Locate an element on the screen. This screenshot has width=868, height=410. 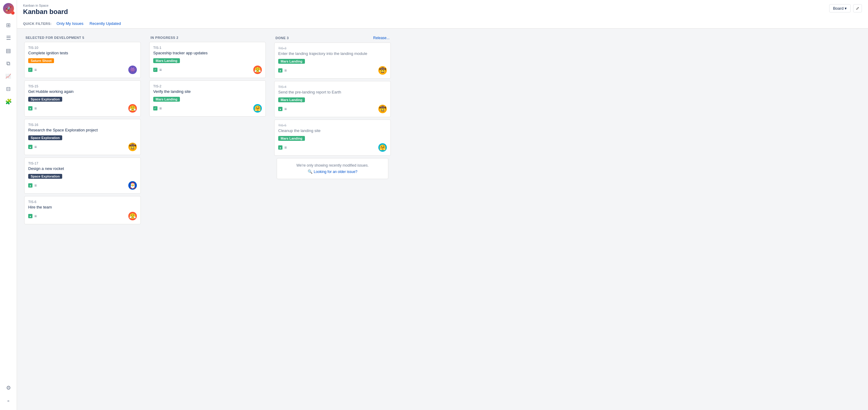
card-tag: Saturn Shoot is located at coordinates (41, 61).